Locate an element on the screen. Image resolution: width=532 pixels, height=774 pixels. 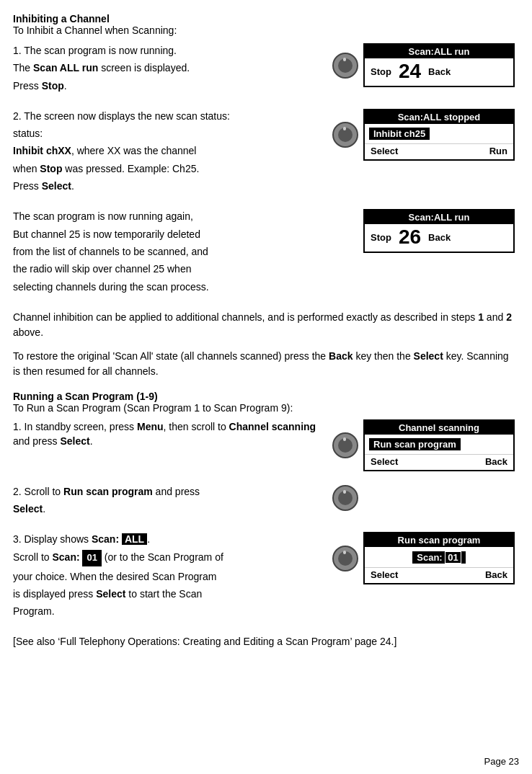
screen1-num: 24 is located at coordinates (409, 71).